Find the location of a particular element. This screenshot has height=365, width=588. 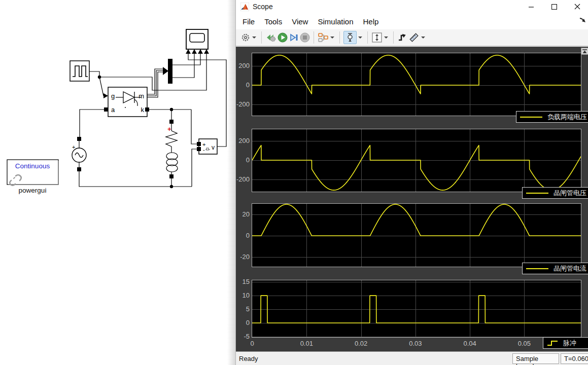

y-tick-label: 15 is located at coordinates (243, 282).